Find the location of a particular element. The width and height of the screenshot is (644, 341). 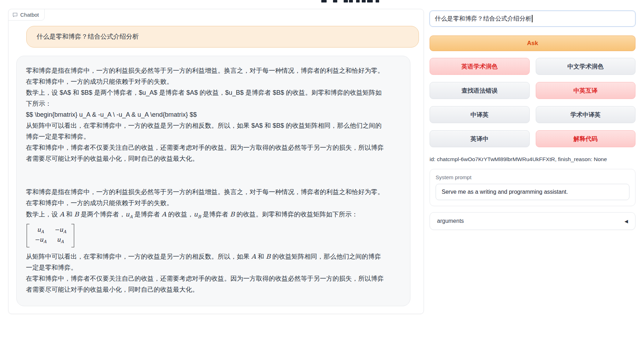

english-academic-polish-button: 英语学术润色 is located at coordinates (480, 66).